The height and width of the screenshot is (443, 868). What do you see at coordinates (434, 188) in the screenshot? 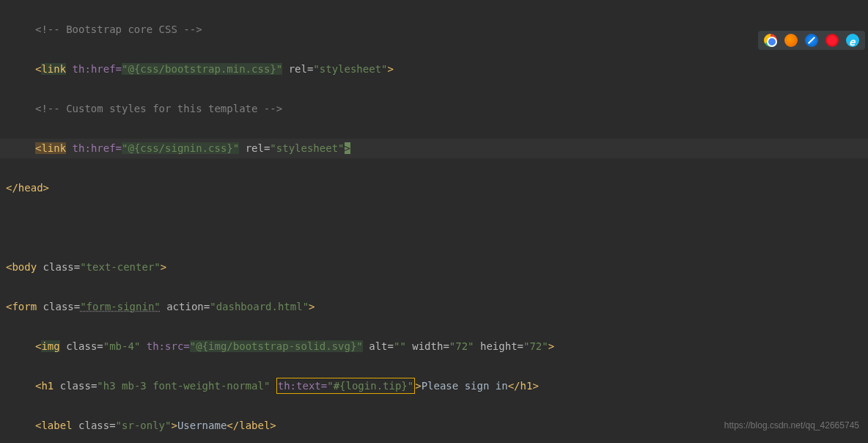
I see `code-line: </head>` at bounding box center [434, 188].